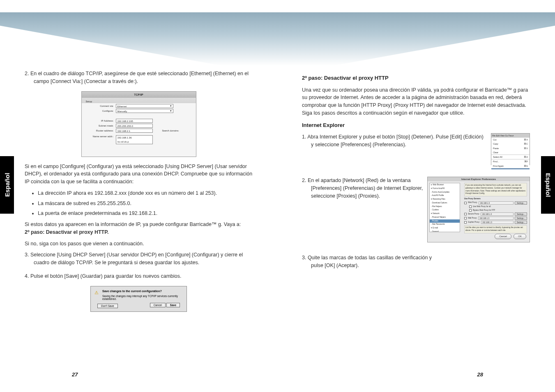 The width and height of the screenshot is (555, 392). I want to click on mi-cut: Cut, so click(495, 140).